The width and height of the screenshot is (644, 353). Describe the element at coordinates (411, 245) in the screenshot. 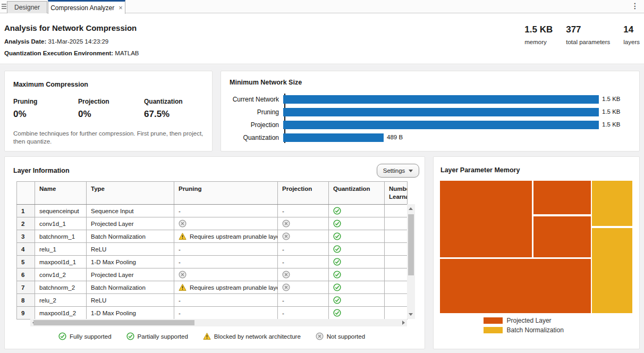

I see `vertical-scrollbar-thumb` at that location.